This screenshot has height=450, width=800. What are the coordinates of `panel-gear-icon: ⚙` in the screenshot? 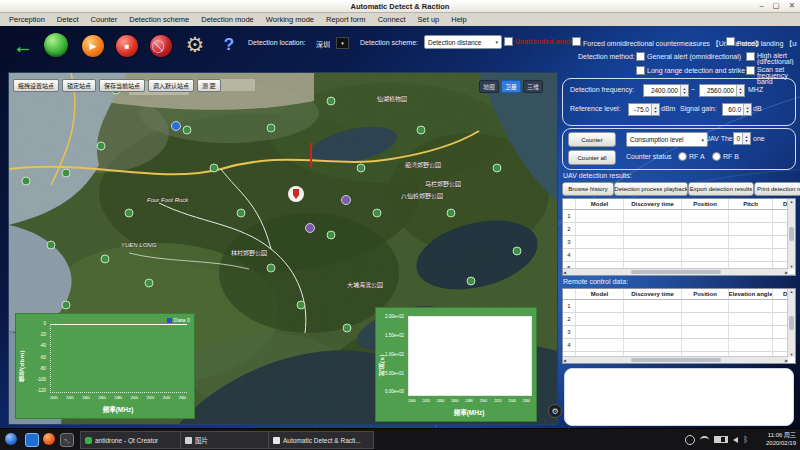 It's located at (555, 411).